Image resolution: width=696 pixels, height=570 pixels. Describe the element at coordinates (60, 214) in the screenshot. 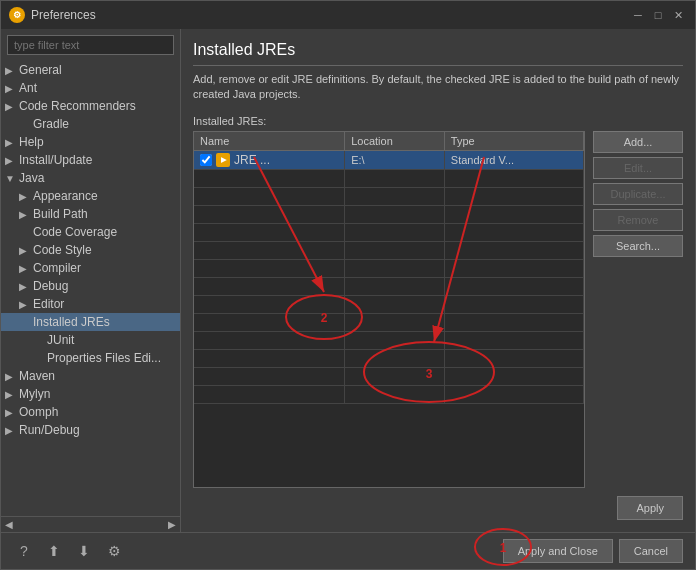

I see `sidebar-item-label: Build Path` at that location.